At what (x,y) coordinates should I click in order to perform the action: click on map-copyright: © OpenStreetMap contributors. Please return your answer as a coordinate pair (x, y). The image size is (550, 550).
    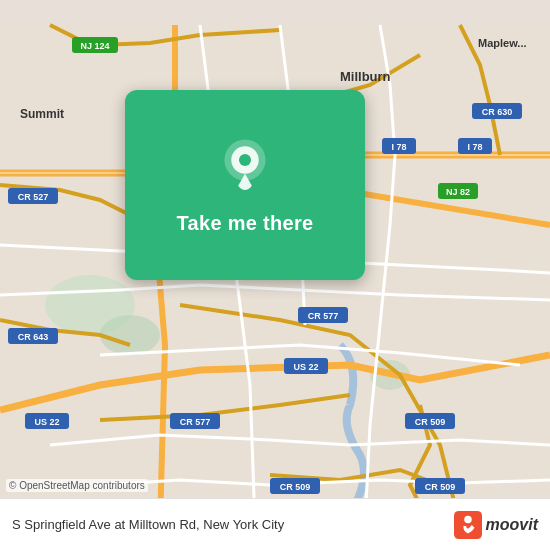
    Looking at the image, I should click on (77, 486).